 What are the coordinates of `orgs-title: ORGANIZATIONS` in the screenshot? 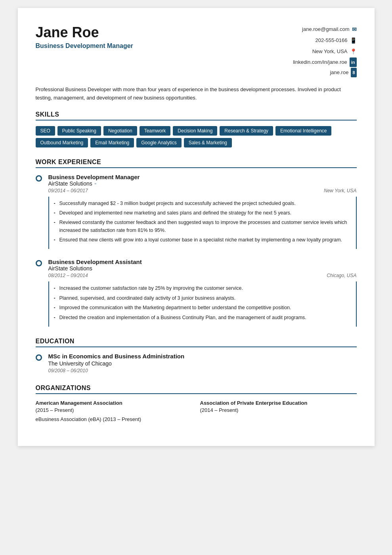 It's located at (196, 389).